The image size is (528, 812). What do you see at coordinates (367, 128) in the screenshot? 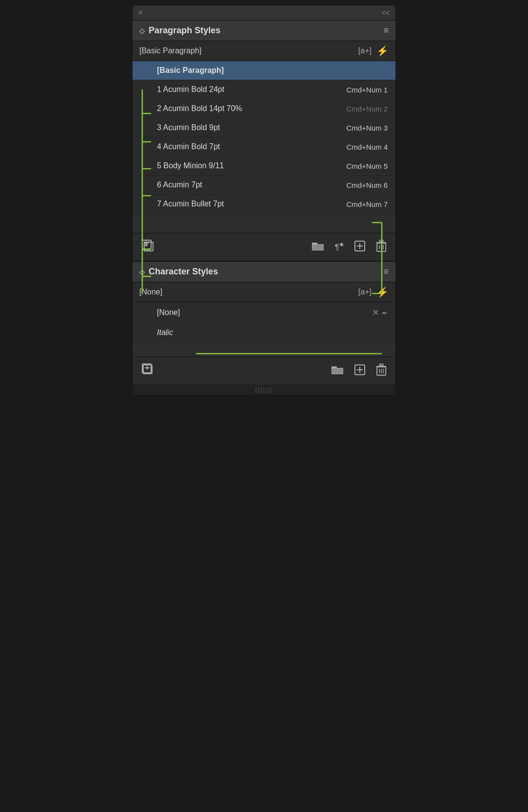
I see `paragraph-style-item-3-shortcut: Cmd+Num 3` at bounding box center [367, 128].